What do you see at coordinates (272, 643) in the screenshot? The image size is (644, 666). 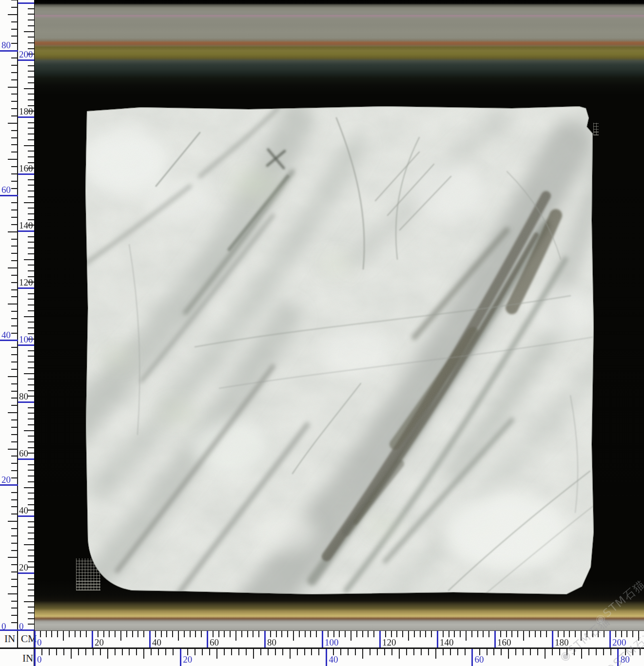 I see `ruler-label-cm: 80` at bounding box center [272, 643].